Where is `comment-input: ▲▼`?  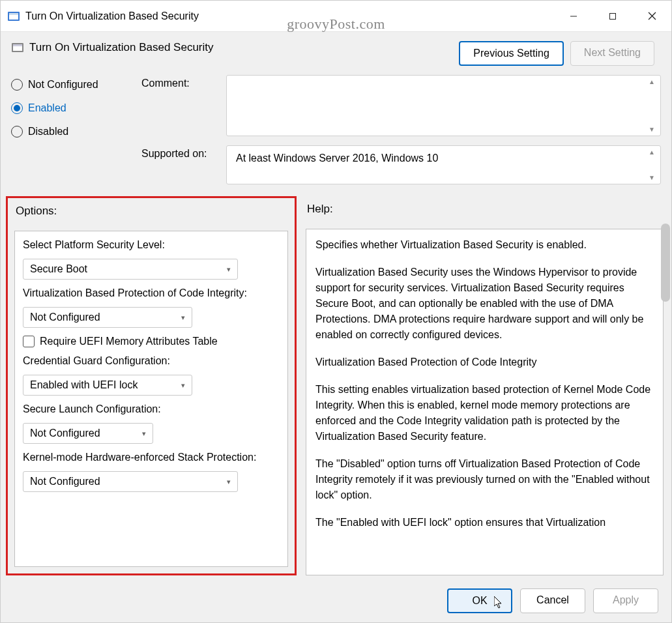
comment-input: ▲▼ is located at coordinates (443, 106).